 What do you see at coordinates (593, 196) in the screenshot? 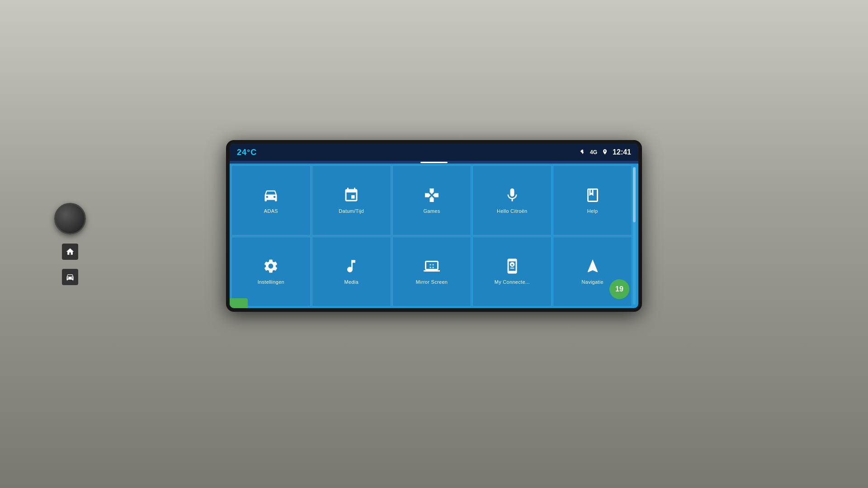
I see `help-icon` at bounding box center [593, 196].